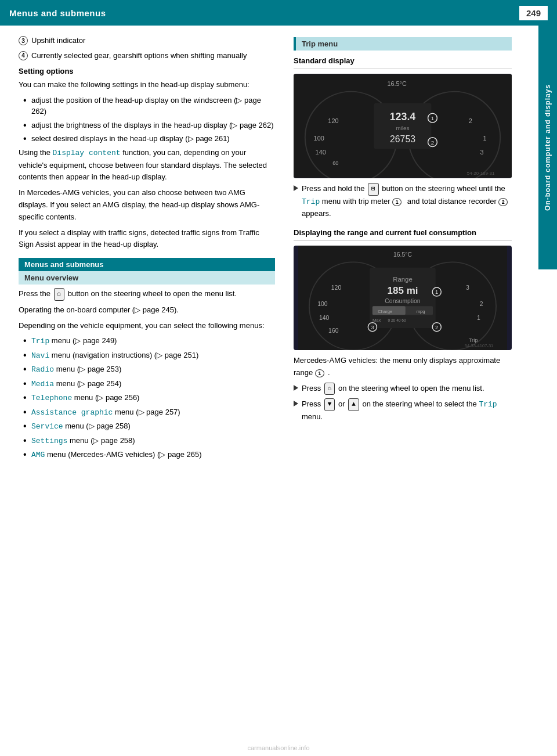 The width and height of the screenshot is (557, 756). I want to click on watermark: carmanualsonline.info, so click(278, 748).